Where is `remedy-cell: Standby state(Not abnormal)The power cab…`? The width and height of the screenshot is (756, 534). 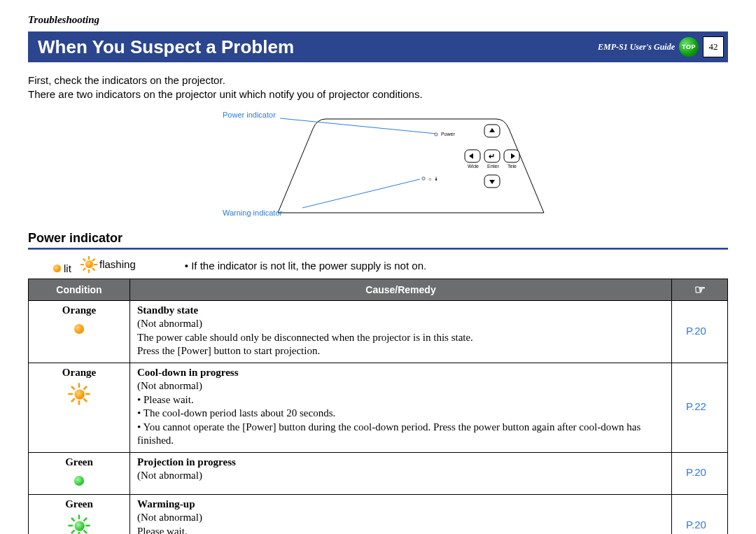
remedy-cell: Standby state(Not abnormal)The power cab… is located at coordinates (401, 332).